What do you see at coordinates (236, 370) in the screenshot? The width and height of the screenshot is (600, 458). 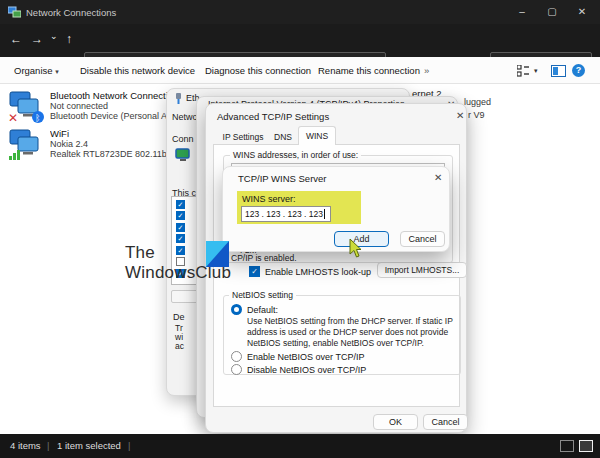 I see `netbios-disable-radio` at bounding box center [236, 370].